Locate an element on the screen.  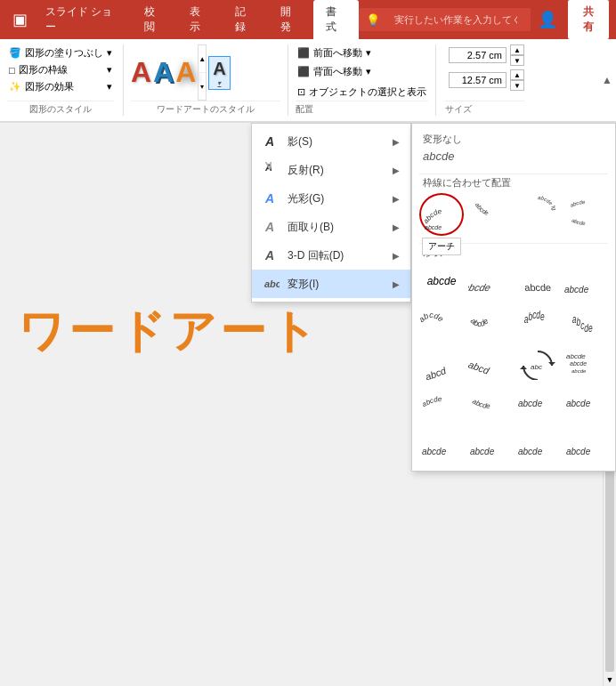
shape-small-down: abcde is located at coordinates (586, 322).